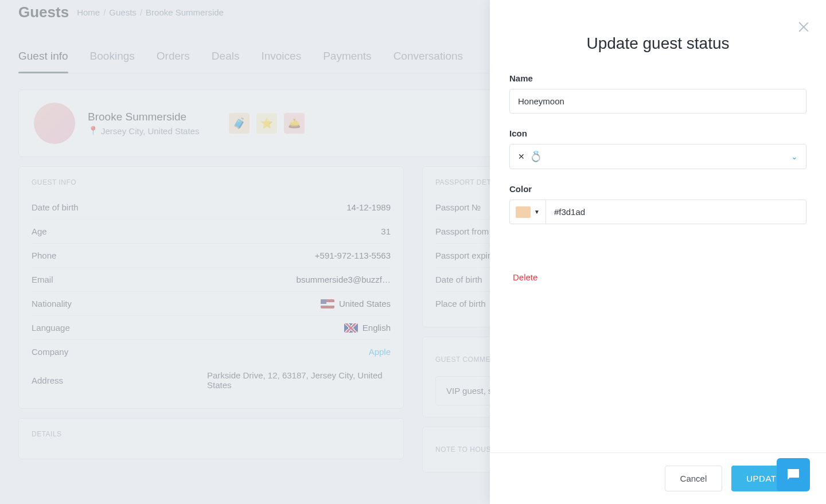 The image size is (826, 504). What do you see at coordinates (461, 304) in the screenshot?
I see `row-label: Place of birth` at bounding box center [461, 304].